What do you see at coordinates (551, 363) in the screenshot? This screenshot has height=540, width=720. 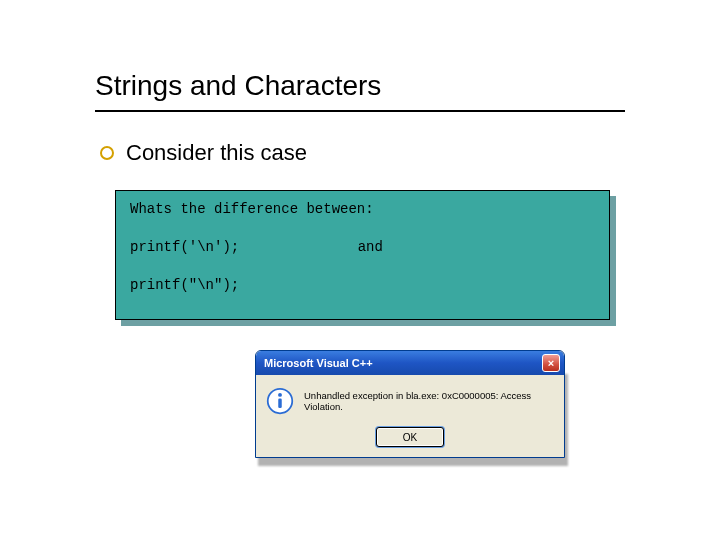 I see `close-button: ×` at bounding box center [551, 363].